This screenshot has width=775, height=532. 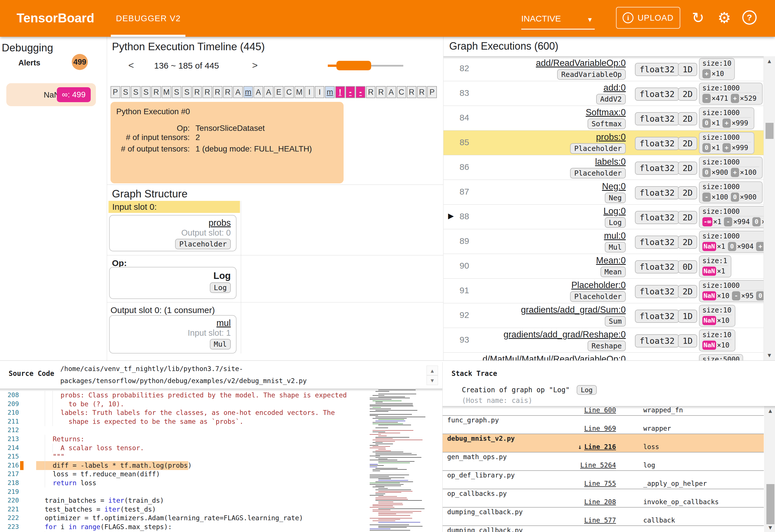 I want to click on tensor-name-link: gradients/add_grad/Reshape:0, so click(x=565, y=335).